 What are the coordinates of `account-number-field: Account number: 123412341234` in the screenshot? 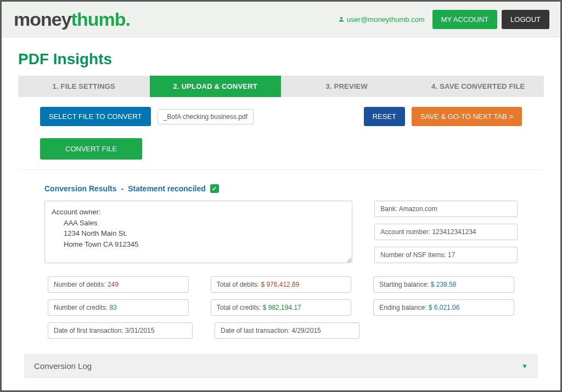 It's located at (446, 232).